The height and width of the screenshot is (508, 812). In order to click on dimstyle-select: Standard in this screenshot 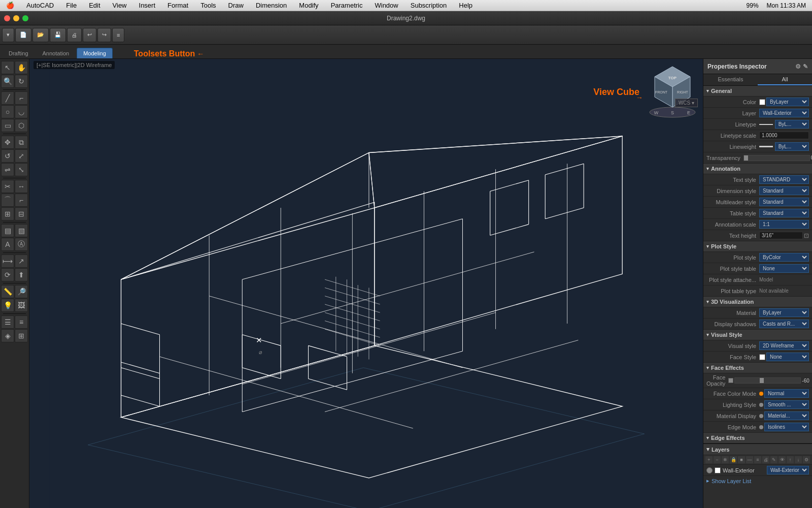, I will do `click(784, 191)`.